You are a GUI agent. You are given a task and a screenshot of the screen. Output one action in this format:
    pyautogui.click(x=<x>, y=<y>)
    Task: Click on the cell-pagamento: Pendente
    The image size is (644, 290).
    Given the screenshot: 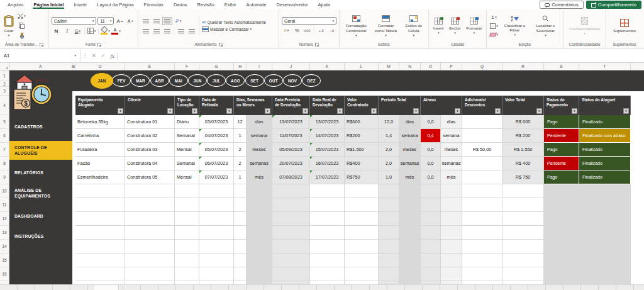 What is the action you would take?
    pyautogui.click(x=562, y=164)
    